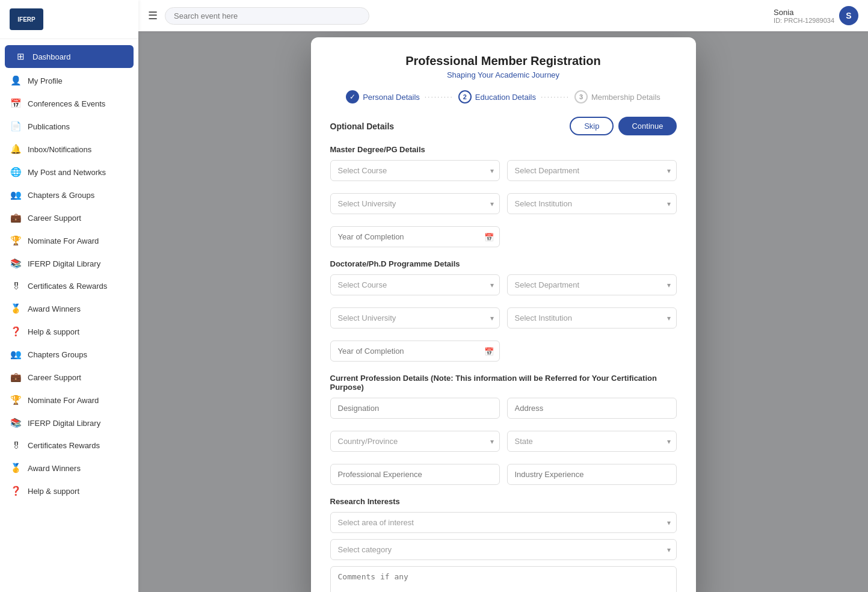  What do you see at coordinates (804, 16) in the screenshot?
I see `user-info: Sonia ID: PRCH-12989034` at bounding box center [804, 16].